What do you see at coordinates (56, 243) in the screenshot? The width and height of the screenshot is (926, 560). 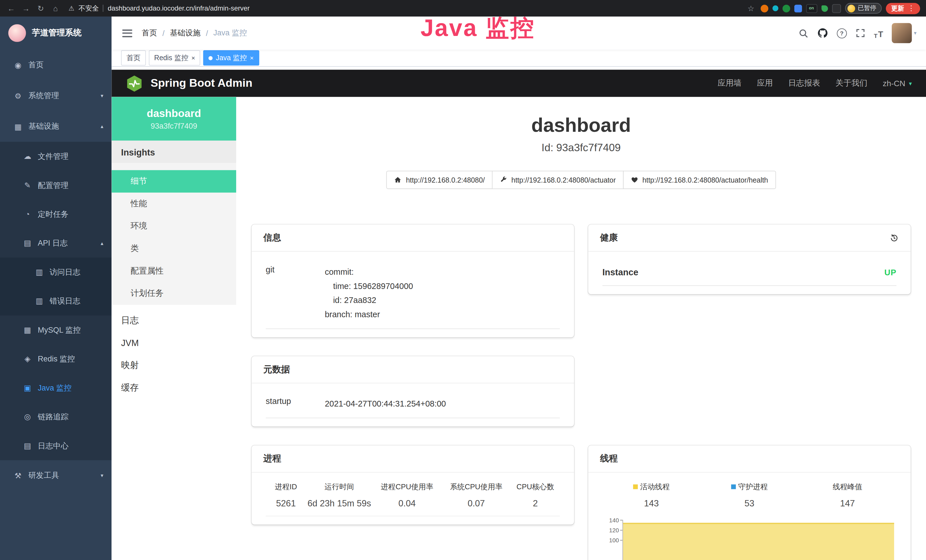 I see `sidebar-item-api-logs: ▤ API 日志 ▴` at bounding box center [56, 243].